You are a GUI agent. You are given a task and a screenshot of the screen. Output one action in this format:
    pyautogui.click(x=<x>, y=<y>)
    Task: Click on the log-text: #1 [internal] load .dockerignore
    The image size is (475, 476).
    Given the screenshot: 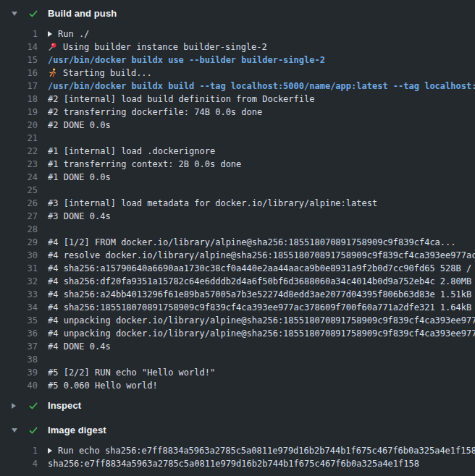 What is the action you would take?
    pyautogui.click(x=132, y=151)
    